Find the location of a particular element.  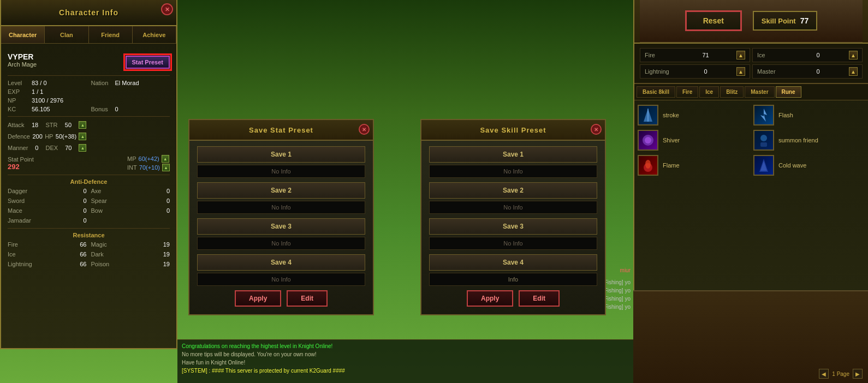

bonus-label: Bonus is located at coordinates (102, 109).